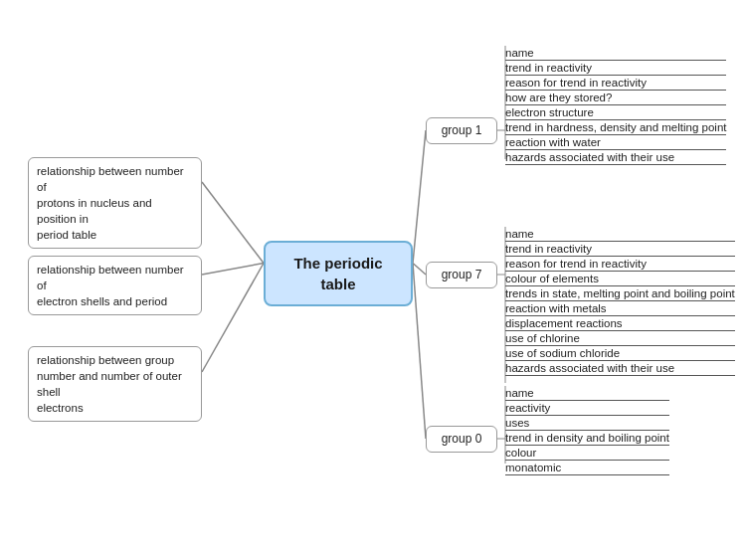 The height and width of the screenshot is (560, 746). What do you see at coordinates (462, 275) in the screenshot?
I see `group7-label: group 7` at bounding box center [462, 275].